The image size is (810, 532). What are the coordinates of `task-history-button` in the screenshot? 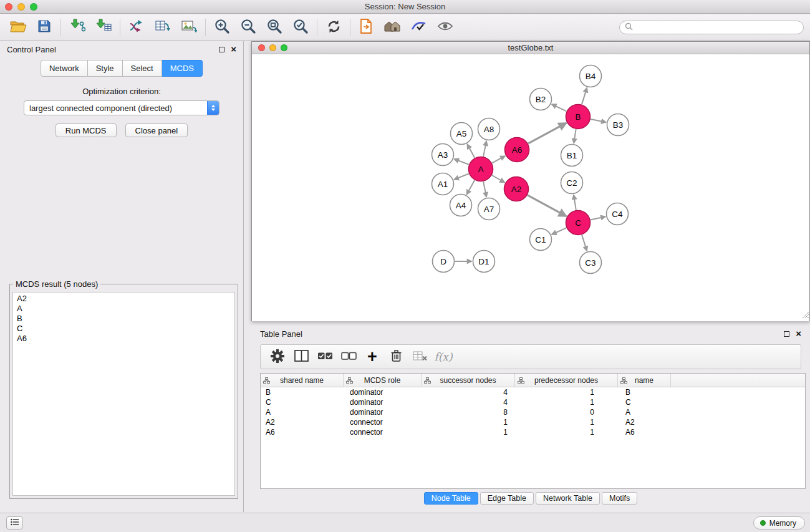 It's located at (15, 523).